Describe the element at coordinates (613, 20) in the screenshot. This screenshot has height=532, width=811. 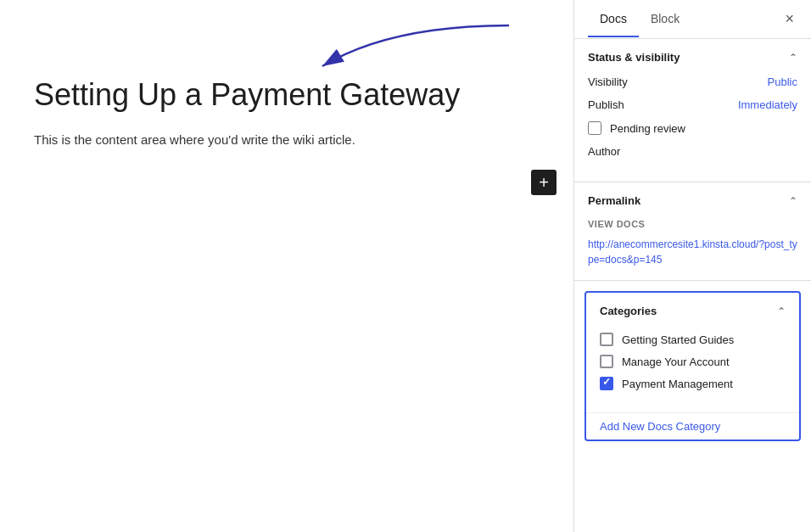
I see `tab-docs: Docs` at that location.